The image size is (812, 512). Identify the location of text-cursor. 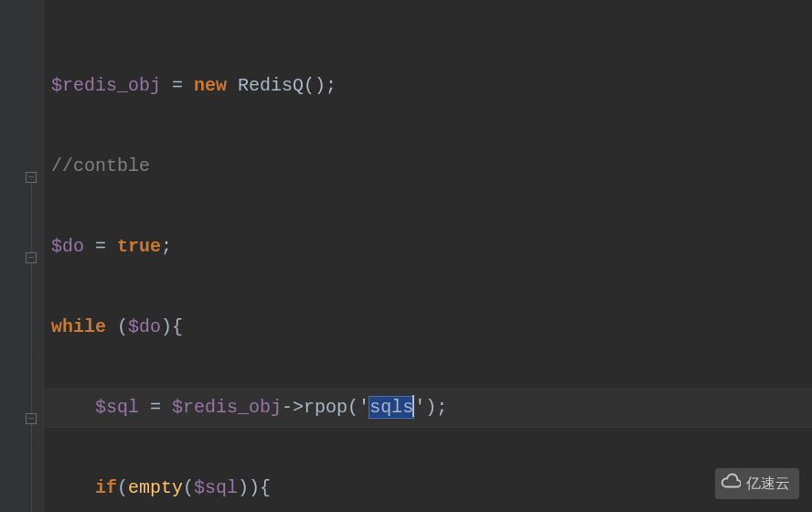
(413, 406).